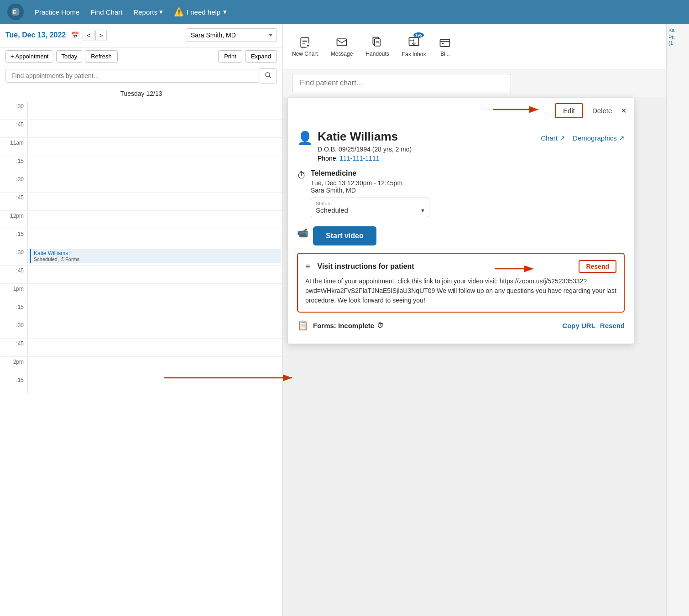  What do you see at coordinates (445, 42) in the screenshot?
I see `billing-icon` at bounding box center [445, 42].